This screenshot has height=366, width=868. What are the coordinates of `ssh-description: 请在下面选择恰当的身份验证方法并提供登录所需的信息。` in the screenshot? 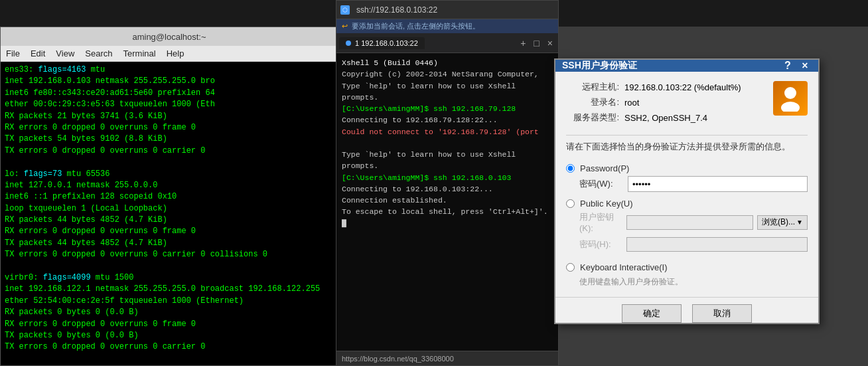 It's located at (687, 143).